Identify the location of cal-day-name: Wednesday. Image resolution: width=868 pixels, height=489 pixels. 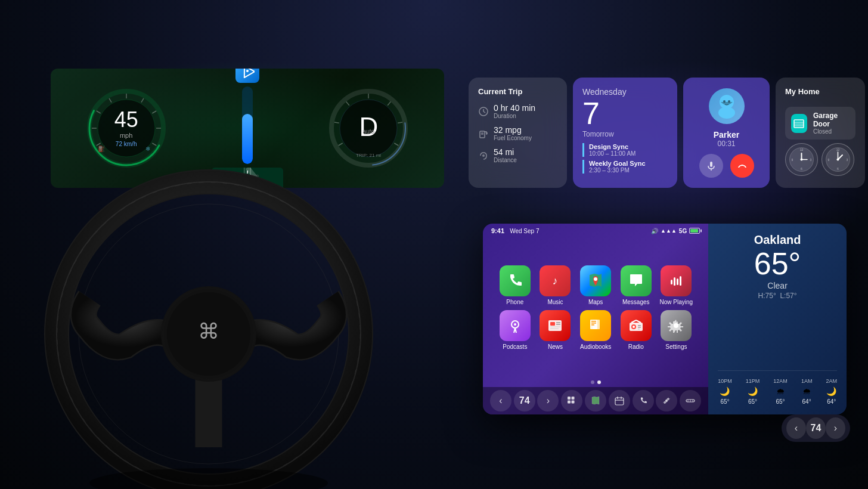
(625, 92).